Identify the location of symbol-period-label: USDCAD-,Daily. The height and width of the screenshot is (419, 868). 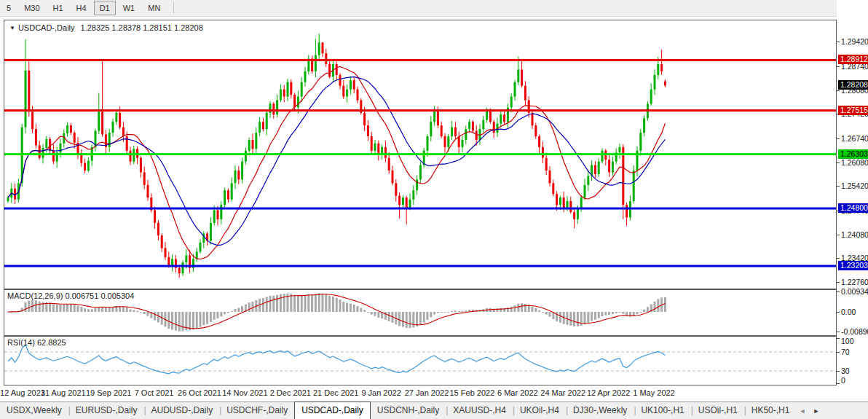
(47, 28).